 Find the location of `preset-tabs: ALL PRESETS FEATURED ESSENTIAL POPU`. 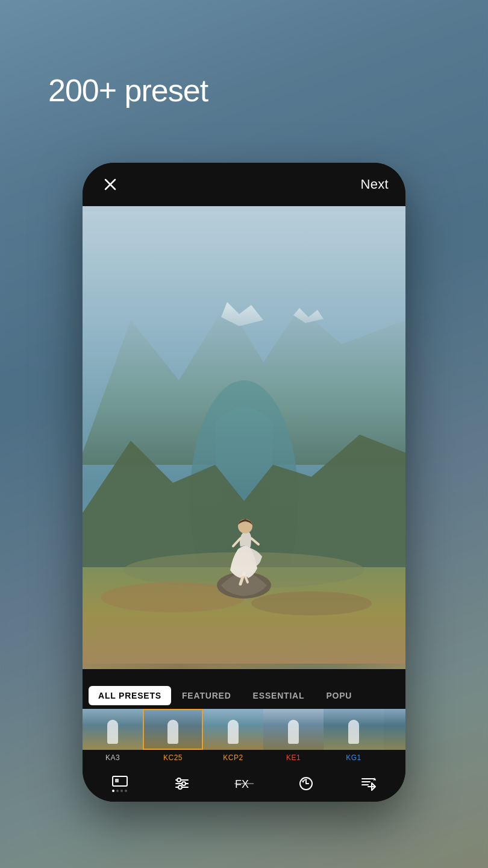

preset-tabs: ALL PRESETS FEATURED ESSENTIAL POPU is located at coordinates (244, 696).